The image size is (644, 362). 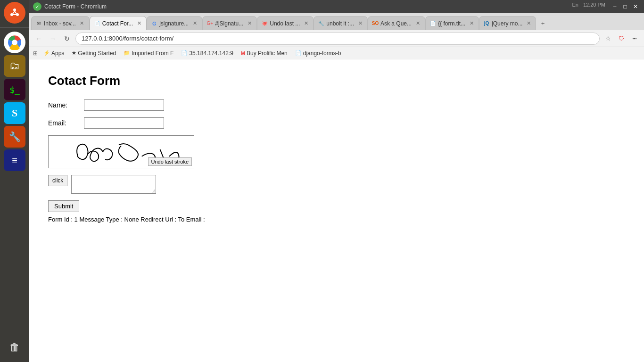 What do you see at coordinates (37, 7) in the screenshot?
I see `chromium-verified-icon: ✓` at bounding box center [37, 7].